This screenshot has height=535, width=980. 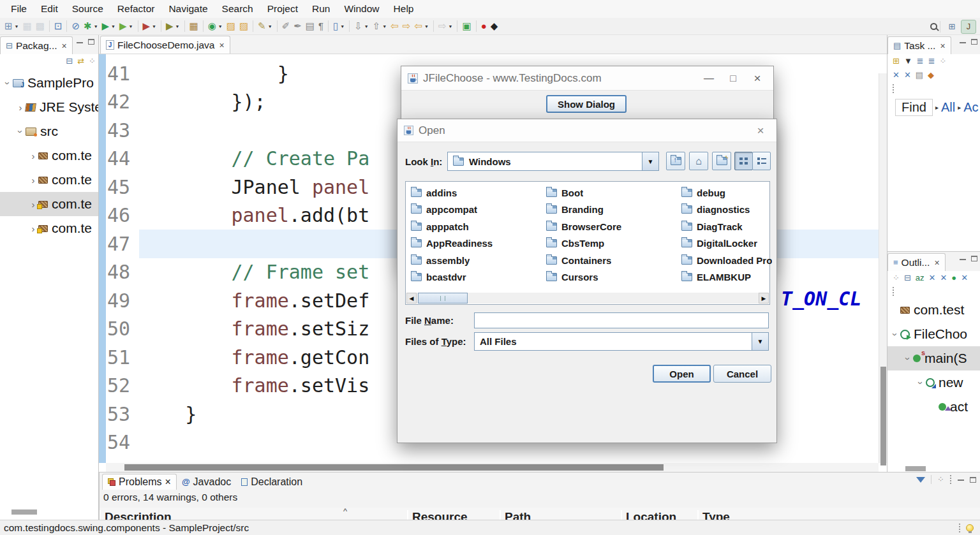 What do you see at coordinates (748, 193) in the screenshot?
I see `file-list-item-debug: debug` at bounding box center [748, 193].